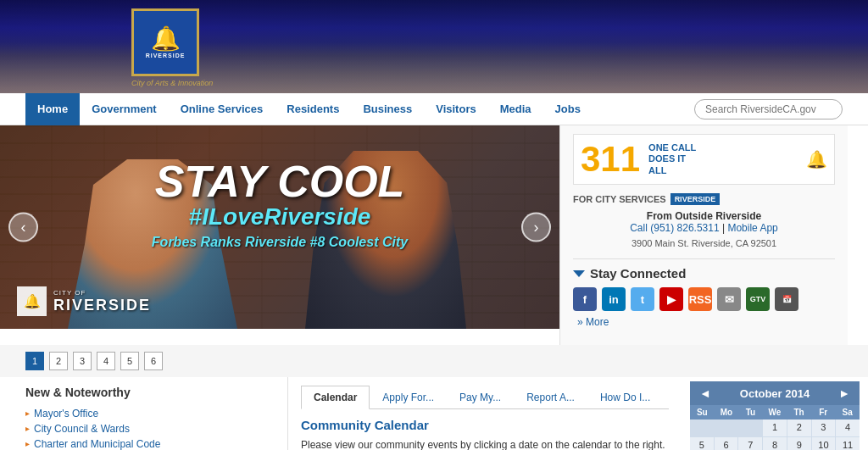  I want to click on cal-day-9: 9, so click(799, 444).